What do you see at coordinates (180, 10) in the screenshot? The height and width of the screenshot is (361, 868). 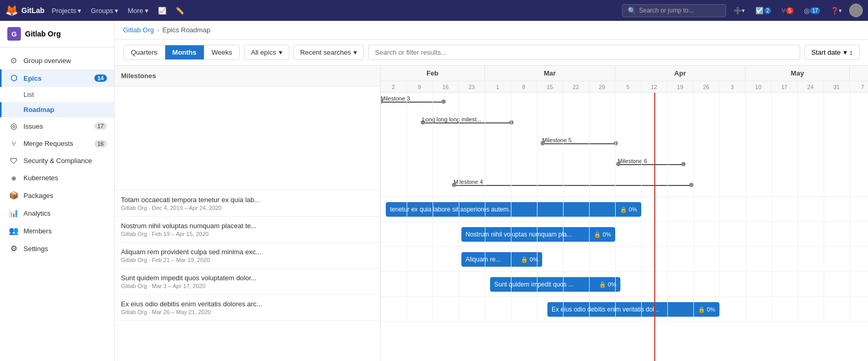 I see `nav-snippets: ✏️` at bounding box center [180, 10].